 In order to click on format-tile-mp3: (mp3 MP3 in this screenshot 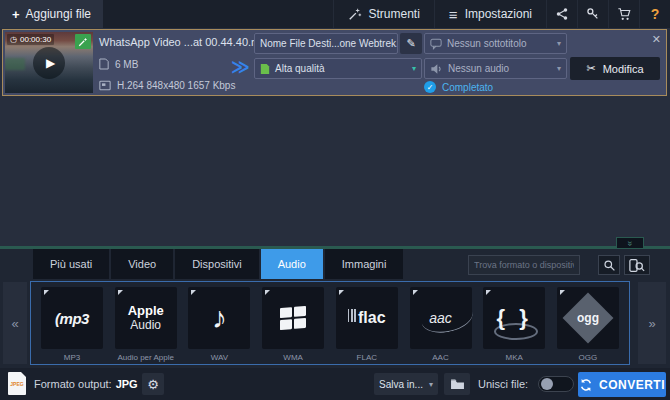, I will do `click(72, 326)`.